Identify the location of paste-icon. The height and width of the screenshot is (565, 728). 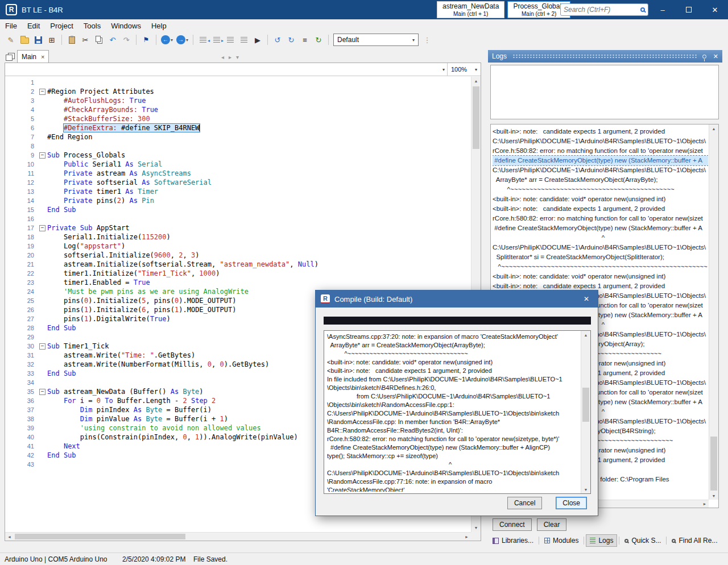
(72, 40).